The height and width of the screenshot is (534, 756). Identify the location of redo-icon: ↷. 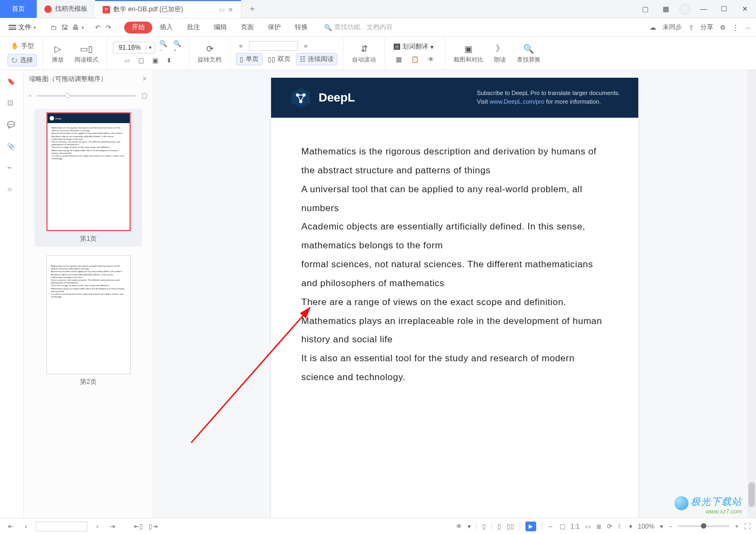
(109, 28).